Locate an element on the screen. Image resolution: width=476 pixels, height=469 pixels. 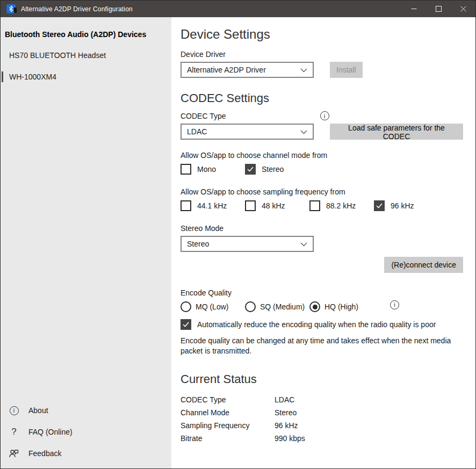
install-button: Install is located at coordinates (346, 70).